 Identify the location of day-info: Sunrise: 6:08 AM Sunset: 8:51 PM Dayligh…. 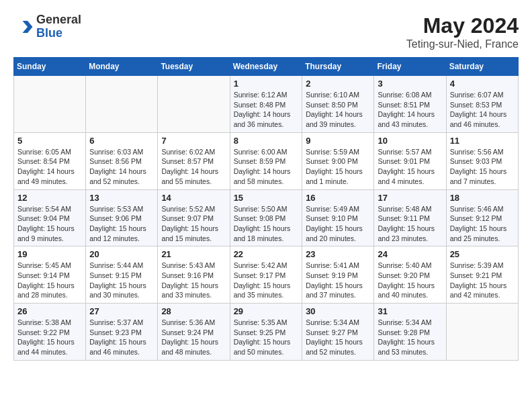
(410, 110).